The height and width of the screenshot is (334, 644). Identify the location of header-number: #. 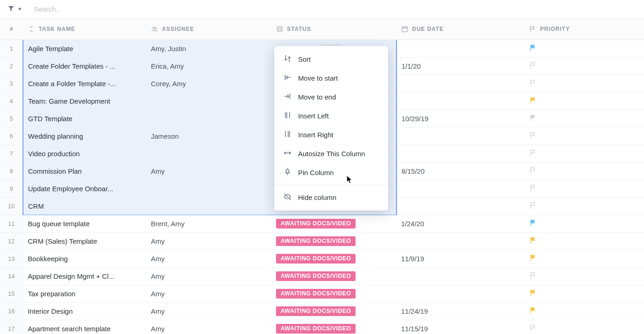
(12, 29).